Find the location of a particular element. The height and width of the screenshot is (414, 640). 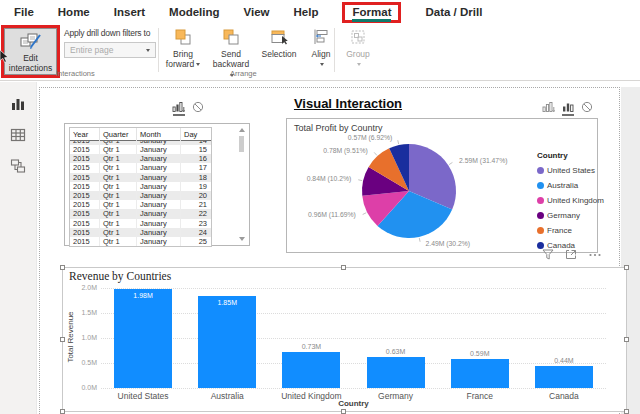

table-cell: 21 is located at coordinates (196, 204).